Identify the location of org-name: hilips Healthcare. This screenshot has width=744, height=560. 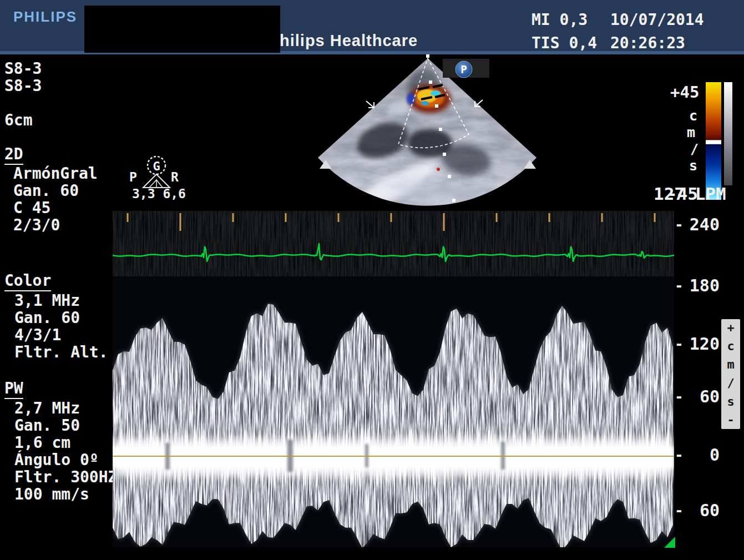
(348, 41).